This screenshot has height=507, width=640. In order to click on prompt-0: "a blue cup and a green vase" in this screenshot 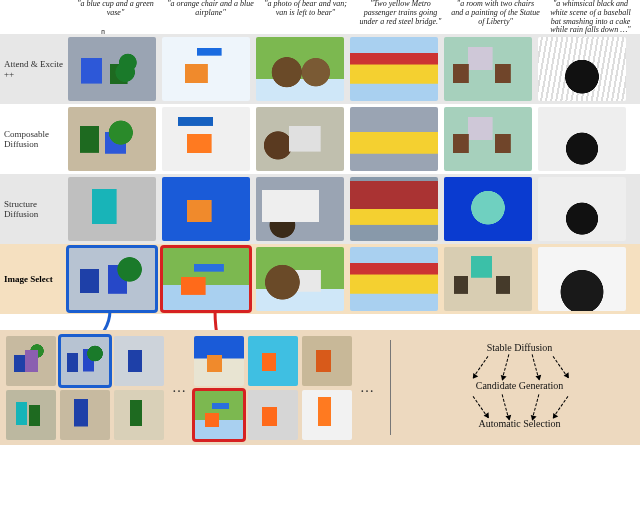, I will do `click(116, 15)`.